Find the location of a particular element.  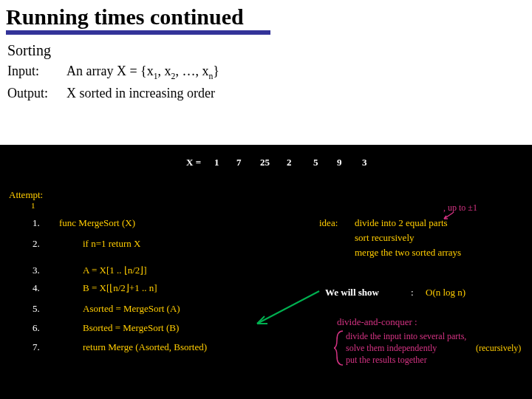

idea-label: idea: is located at coordinates (328, 223).